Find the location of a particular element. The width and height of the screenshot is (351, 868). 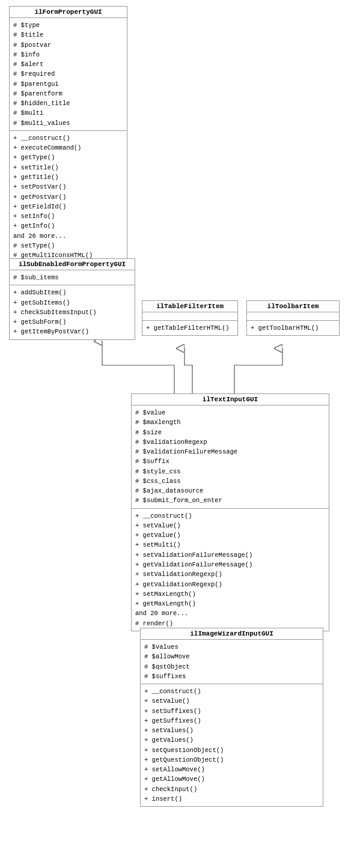

method-item: and 20 more... is located at coordinates (230, 613).